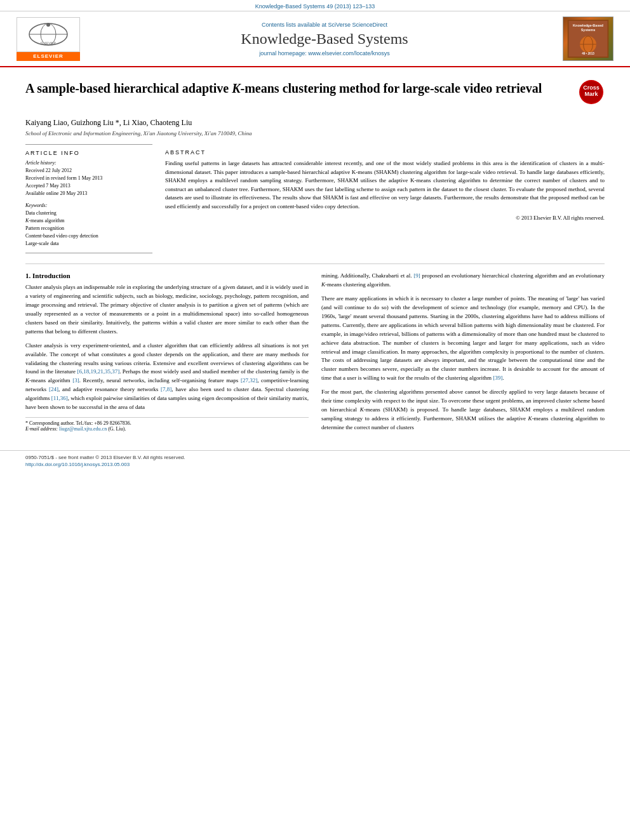 The width and height of the screenshot is (630, 840). I want to click on article-info-box: ARTICLE INFO Article history: Received 2…, so click(89, 199).